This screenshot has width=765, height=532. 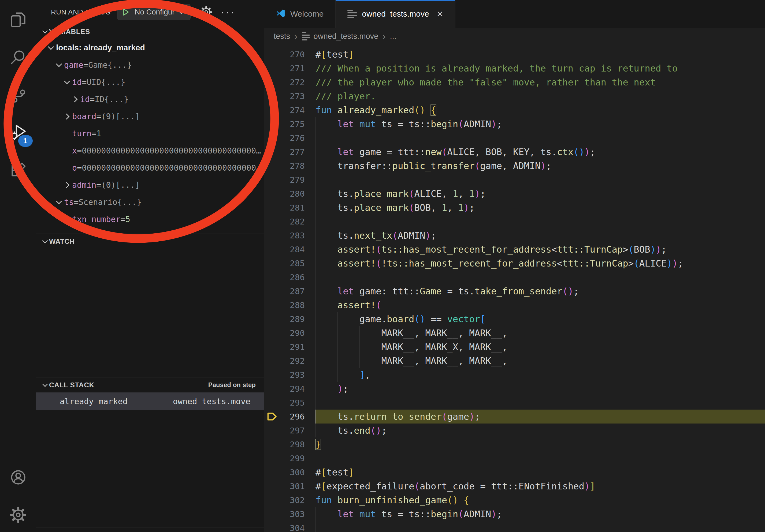 What do you see at coordinates (514, 319) in the screenshot?
I see `code-line: 289 game.board() == vector[` at bounding box center [514, 319].